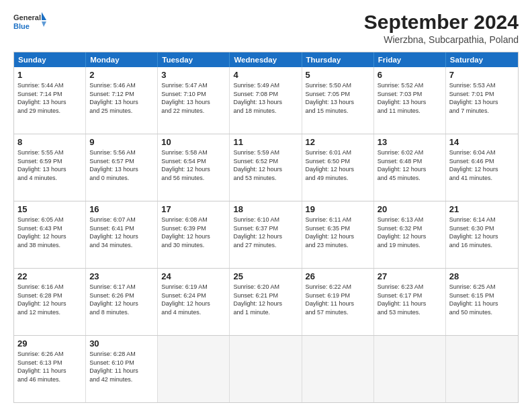 Image resolution: width=532 pixels, height=411 pixels. I want to click on day-cell: 20Sunrise: 6:13 AM Sunset: 6:32 PM Dayli…, so click(410, 235).